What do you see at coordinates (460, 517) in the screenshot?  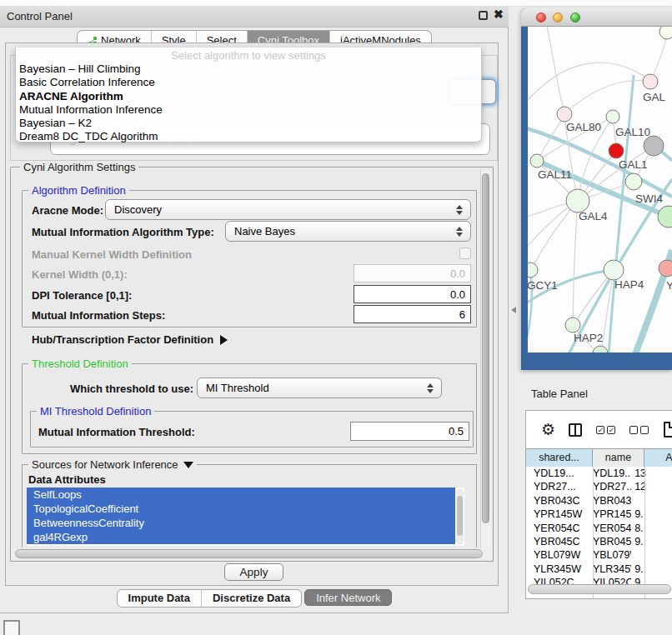 I see `list-scrollbar-track` at bounding box center [460, 517].